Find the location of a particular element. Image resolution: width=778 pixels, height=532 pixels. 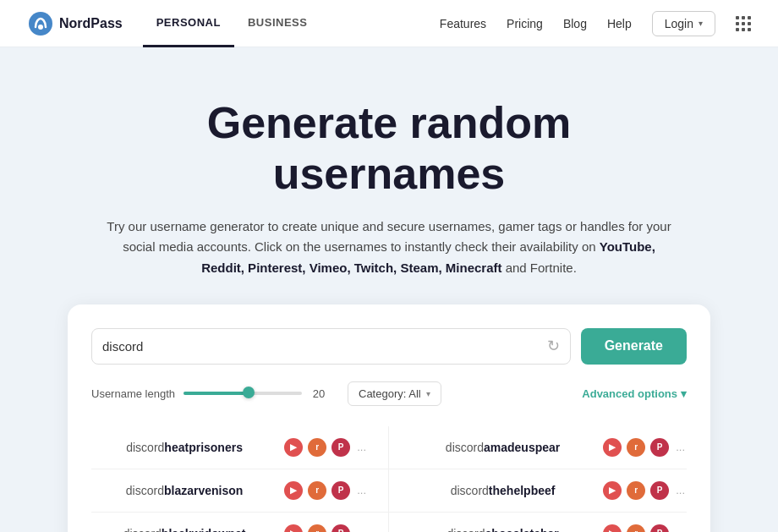

length-value: 20 is located at coordinates (319, 394).